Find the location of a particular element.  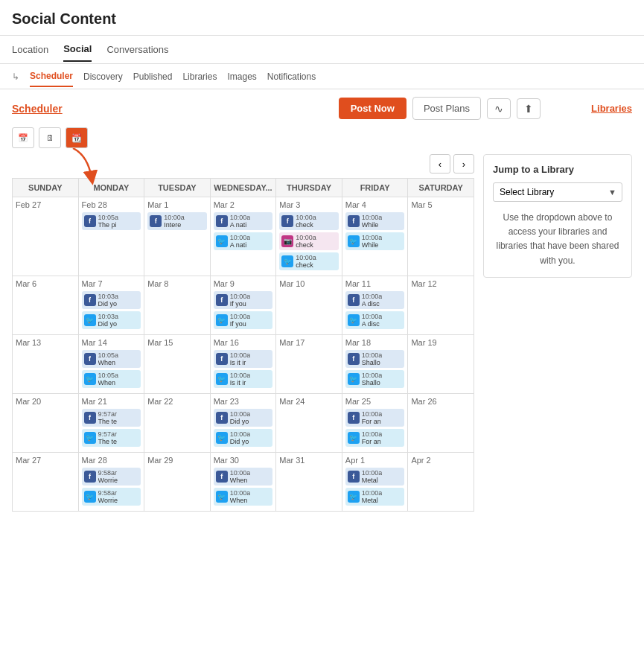

week-view-button: 🗓 is located at coordinates (50, 138).